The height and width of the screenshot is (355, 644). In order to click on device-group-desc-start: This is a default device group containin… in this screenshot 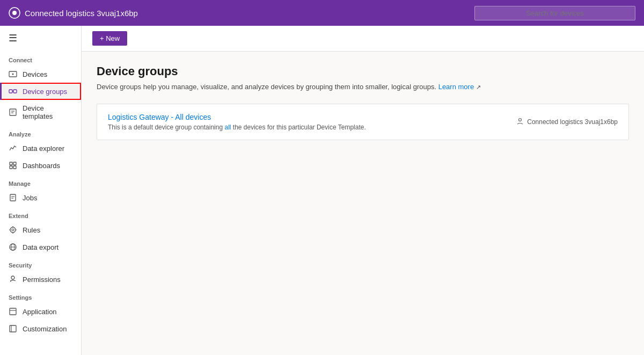, I will do `click(165, 127)`.